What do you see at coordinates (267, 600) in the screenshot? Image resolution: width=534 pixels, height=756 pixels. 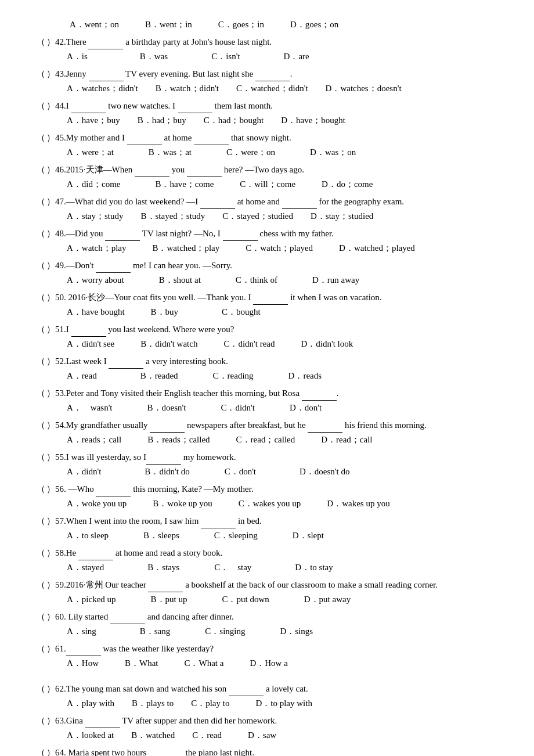 I see `q59-options: A．picked up B．put up C．put down D．put aw…` at bounding box center [267, 600].